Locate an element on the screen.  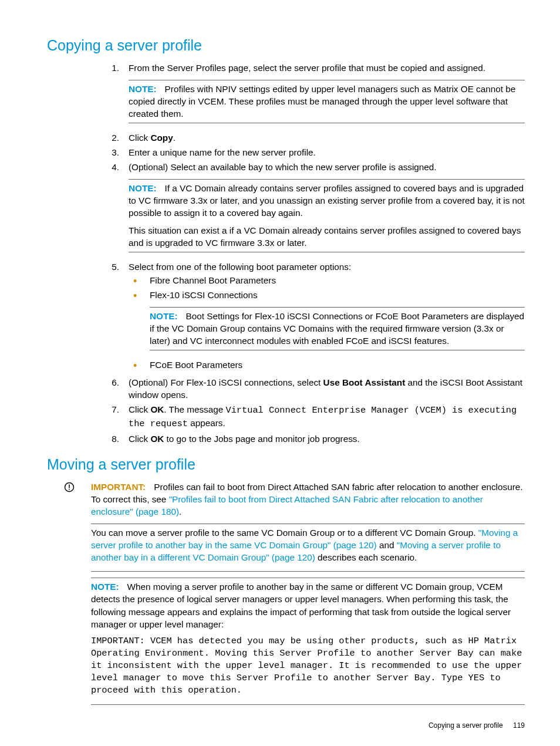
step-5: 5. Select from one of the following boot… is located at coordinates (318, 317).